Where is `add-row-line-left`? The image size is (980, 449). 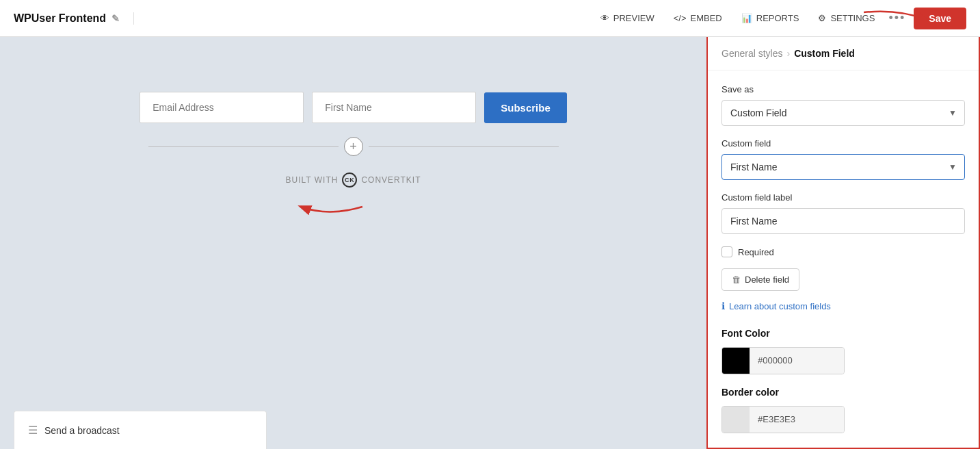 add-row-line-left is located at coordinates (243, 146).